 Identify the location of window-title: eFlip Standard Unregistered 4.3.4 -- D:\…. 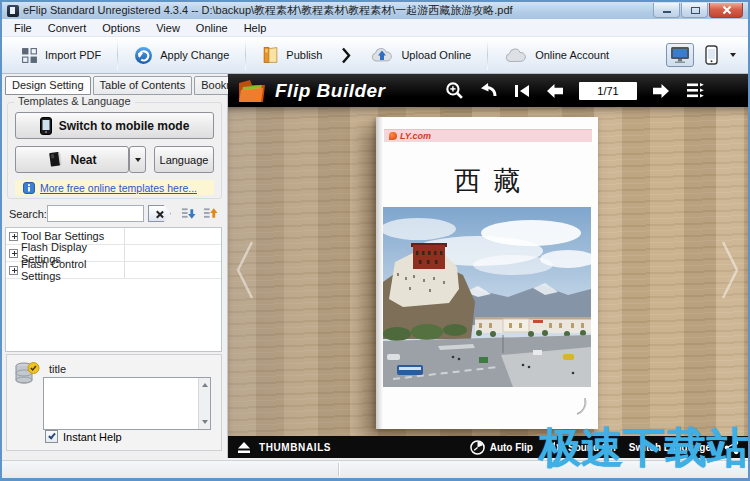
(268, 10).